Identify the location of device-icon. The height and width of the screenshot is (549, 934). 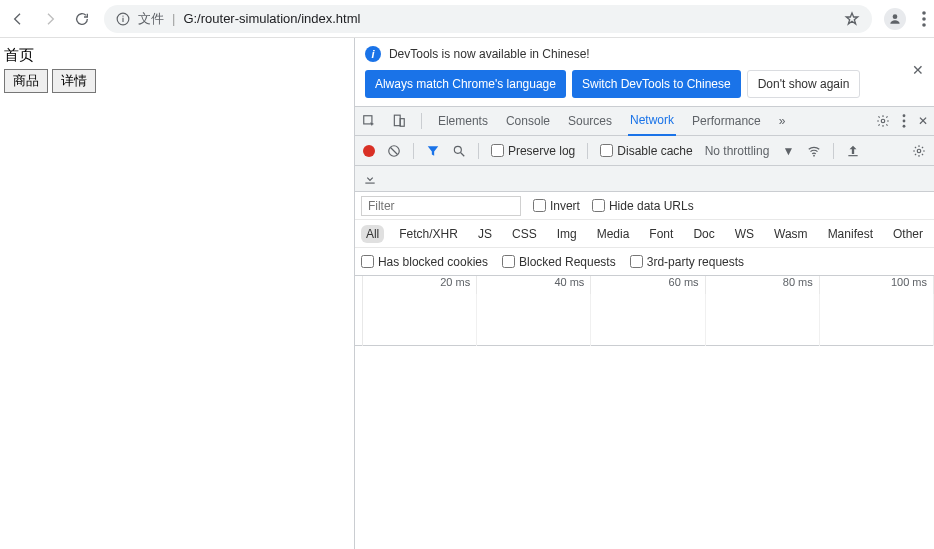
(399, 121).